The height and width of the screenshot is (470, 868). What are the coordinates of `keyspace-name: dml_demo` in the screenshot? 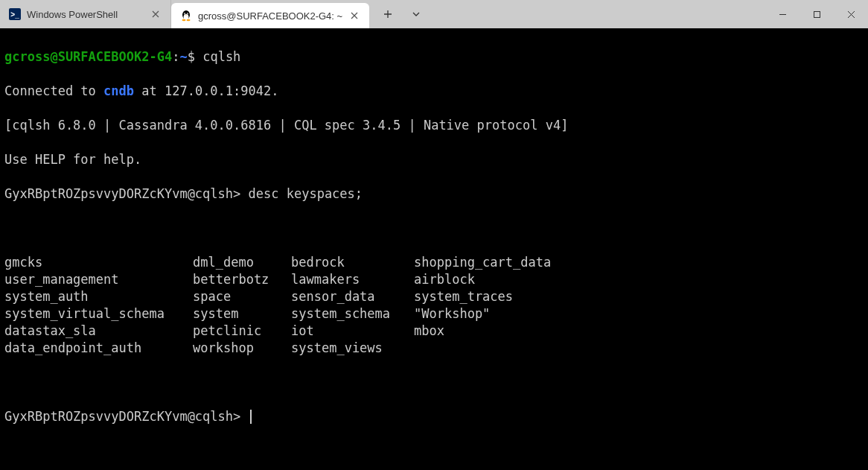 It's located at (242, 262).